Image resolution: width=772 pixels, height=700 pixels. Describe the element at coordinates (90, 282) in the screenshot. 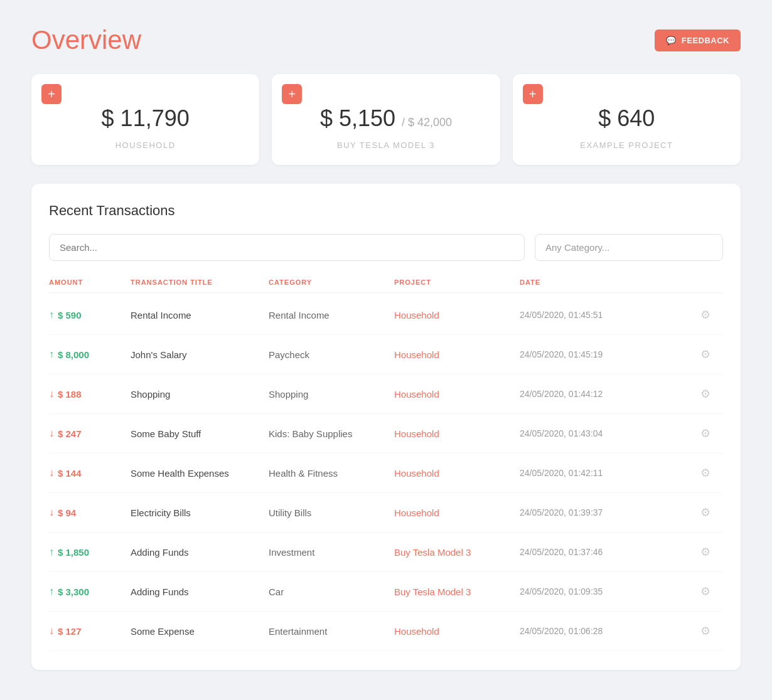

I see `col-amount: AMOUNT` at that location.